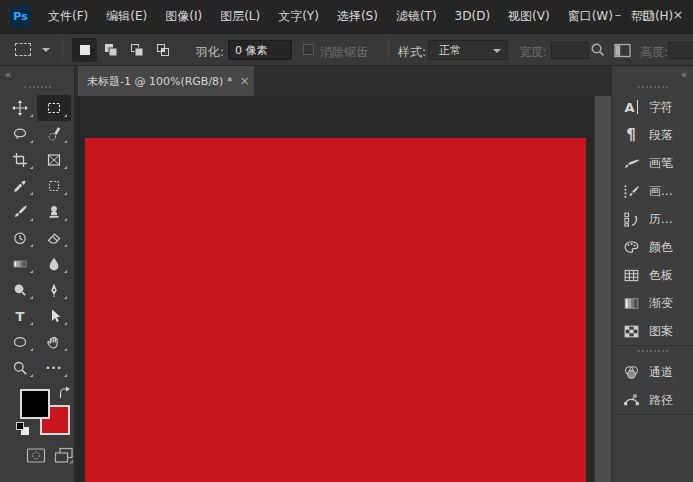 The image size is (693, 482). Describe the element at coordinates (570, 50) in the screenshot. I see `width-input` at that location.